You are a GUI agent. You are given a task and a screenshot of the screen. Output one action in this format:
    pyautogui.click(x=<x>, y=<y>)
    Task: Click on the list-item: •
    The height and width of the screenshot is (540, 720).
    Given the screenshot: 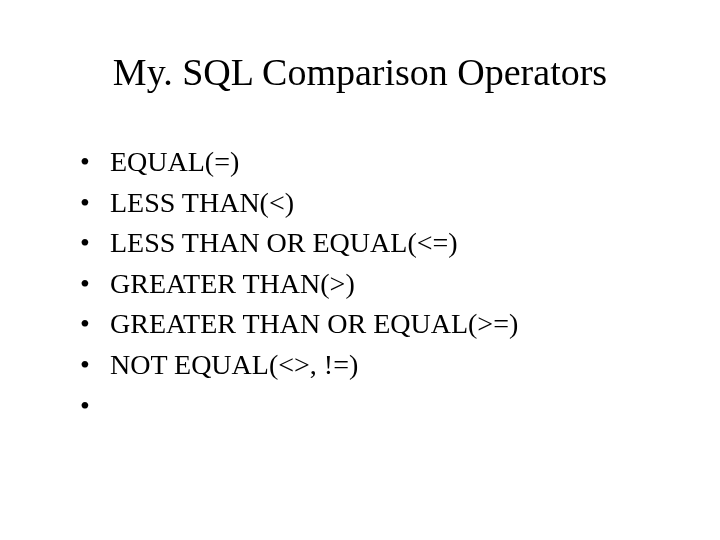 What is the action you would take?
    pyautogui.click(x=370, y=406)
    